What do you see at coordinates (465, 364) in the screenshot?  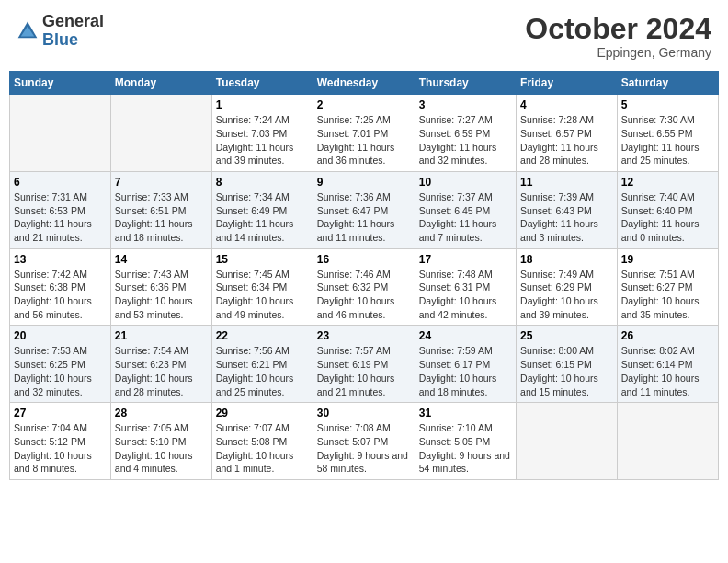 I see `calendar-cell: 24Sunrise: 7:59 AMSunset: 6:17 PMDayligh…` at bounding box center [465, 364].